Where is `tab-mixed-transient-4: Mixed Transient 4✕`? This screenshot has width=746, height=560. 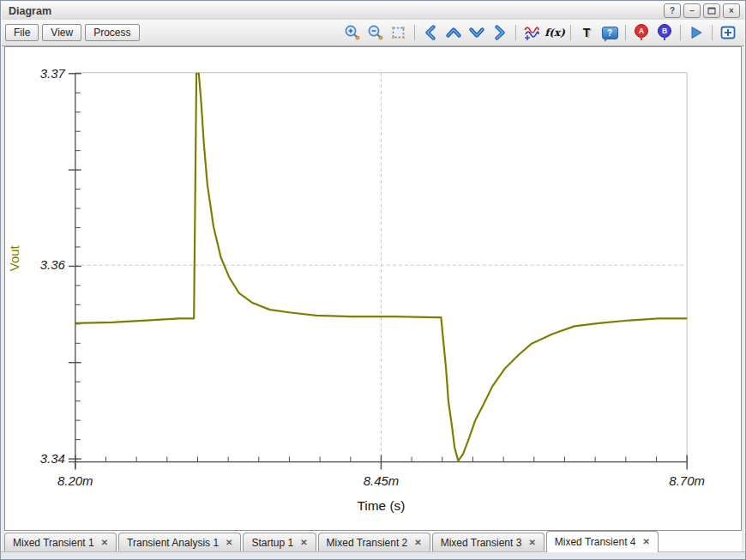
tab-mixed-transient-4: Mixed Transient 4✕ is located at coordinates (602, 542).